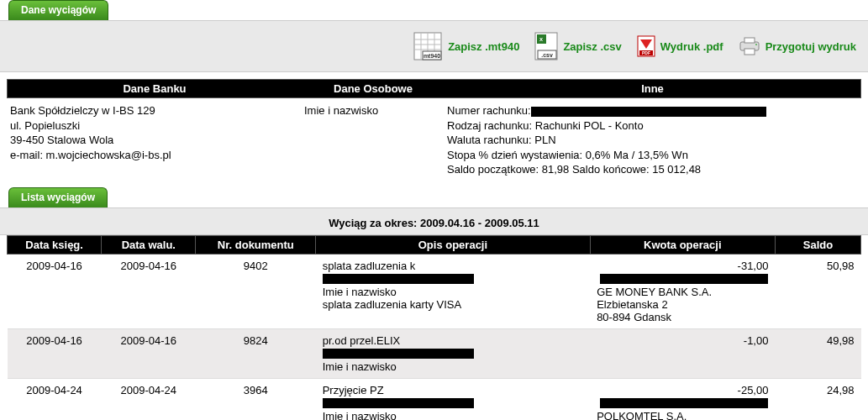 The image size is (868, 420). What do you see at coordinates (592, 47) in the screenshot?
I see `save-csv-label: Zapisz .csv` at bounding box center [592, 47].